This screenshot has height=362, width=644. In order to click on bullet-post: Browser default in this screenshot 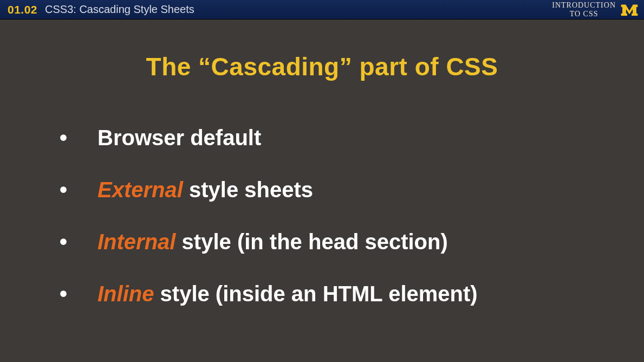, I will do `click(179, 138)`.